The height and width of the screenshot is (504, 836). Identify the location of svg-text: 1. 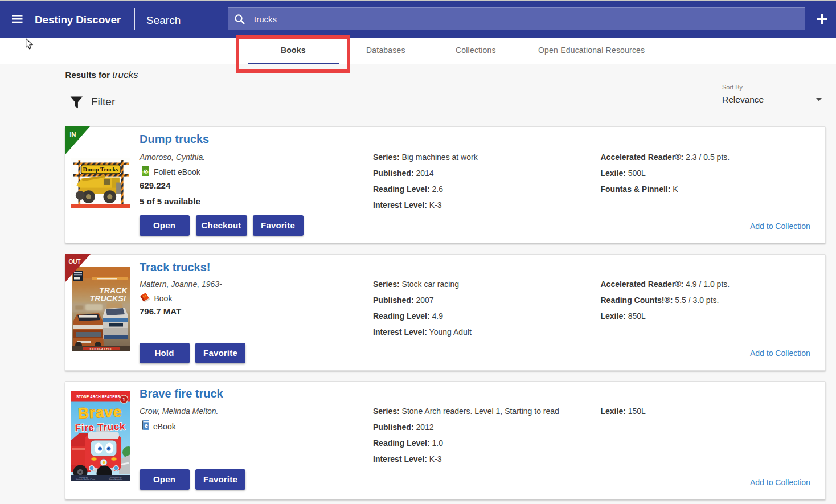
(124, 400).